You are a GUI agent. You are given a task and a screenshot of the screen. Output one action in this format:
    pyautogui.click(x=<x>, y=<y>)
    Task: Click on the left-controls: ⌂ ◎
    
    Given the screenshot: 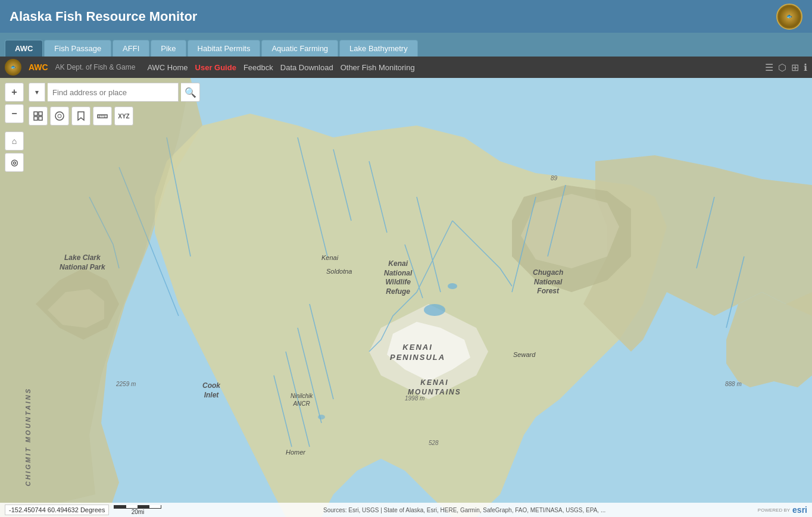 What is the action you would take?
    pyautogui.click(x=14, y=152)
    